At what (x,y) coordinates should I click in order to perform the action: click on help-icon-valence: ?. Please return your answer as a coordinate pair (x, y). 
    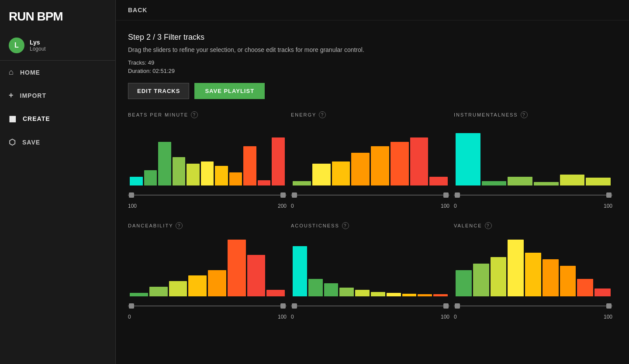
    Looking at the image, I should click on (488, 226).